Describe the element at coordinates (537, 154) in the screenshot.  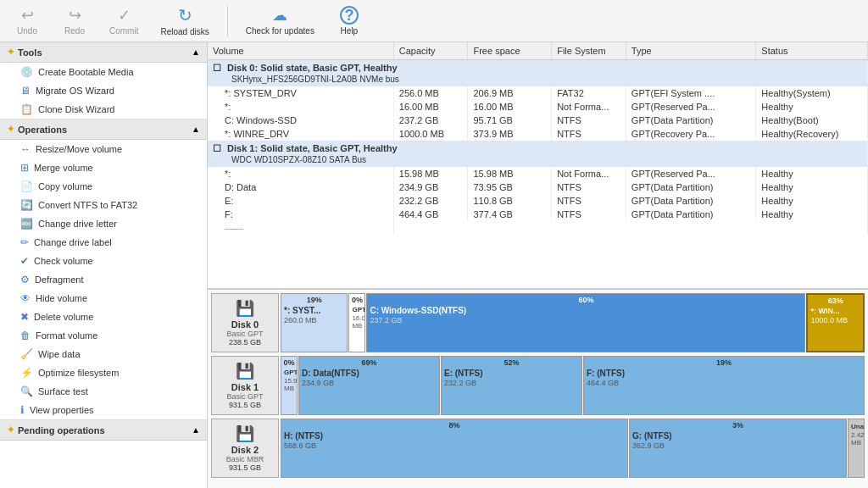
I see `disk1-header-row: ☐ Disk 1: Solid state, Basic GPT, Health…` at that location.